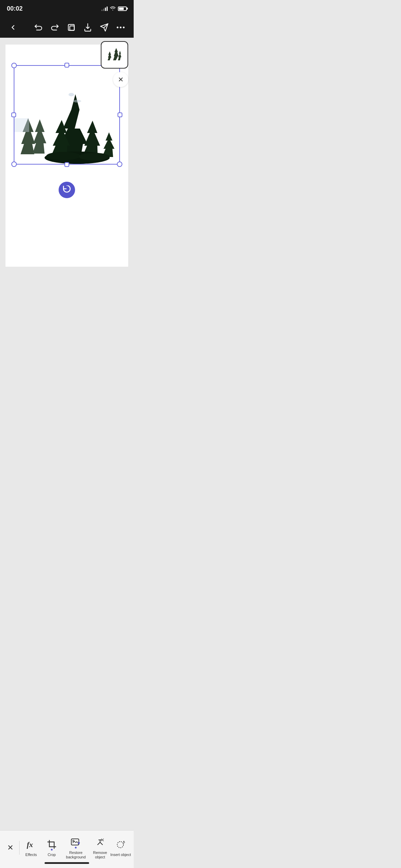 Image resolution: width=401 pixels, height=868 pixels. I want to click on status-time: 00:02, so click(15, 9).